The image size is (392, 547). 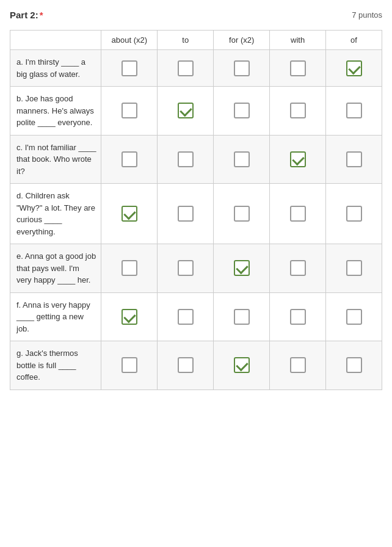 I want to click on table-row: g. Jack's thermos bottle is full ____ co…, so click(x=197, y=366).